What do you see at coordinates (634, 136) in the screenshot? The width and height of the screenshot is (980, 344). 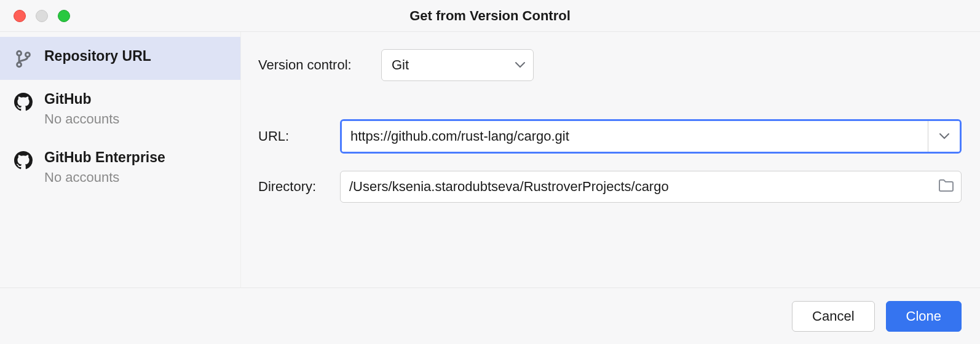 I see `url-input` at bounding box center [634, 136].